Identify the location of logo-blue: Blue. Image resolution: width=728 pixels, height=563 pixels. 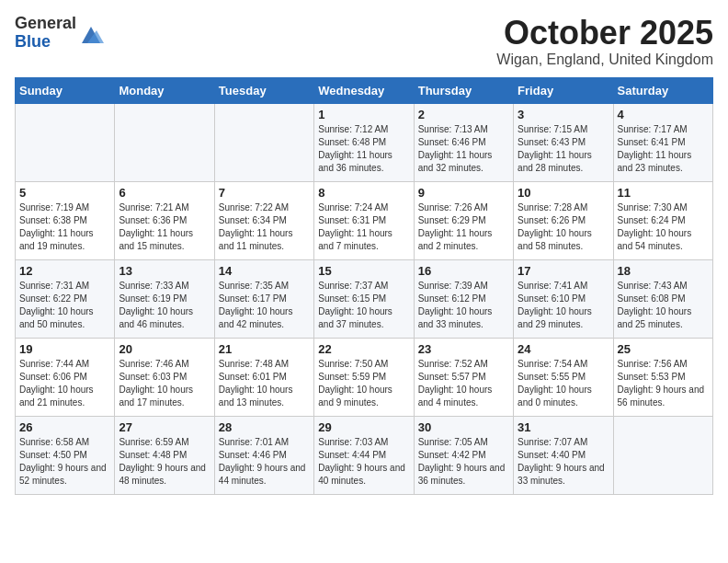
(46, 42).